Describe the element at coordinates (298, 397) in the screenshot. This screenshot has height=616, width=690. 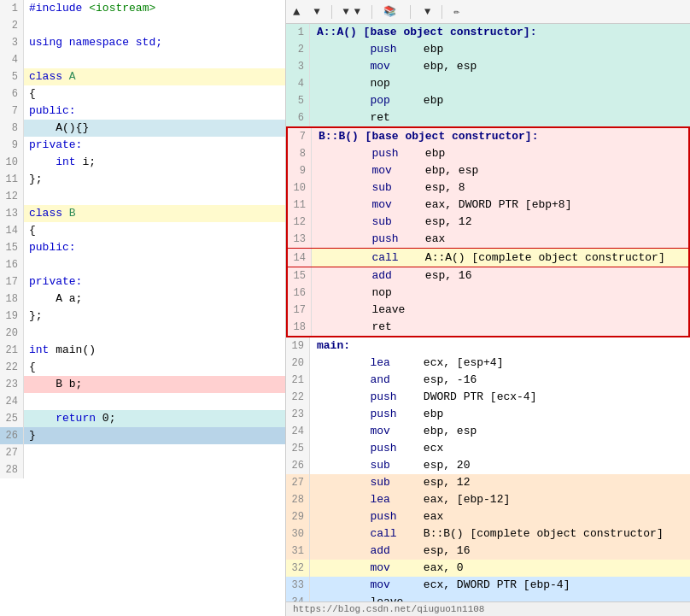
I see `asm-line-number: 22` at that location.